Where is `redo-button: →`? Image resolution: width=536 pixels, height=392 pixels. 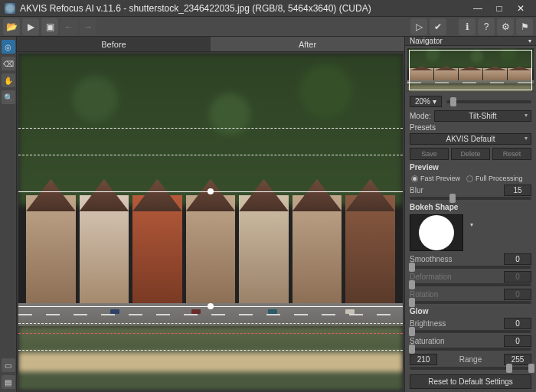 redo-button: → is located at coordinates (88, 27).